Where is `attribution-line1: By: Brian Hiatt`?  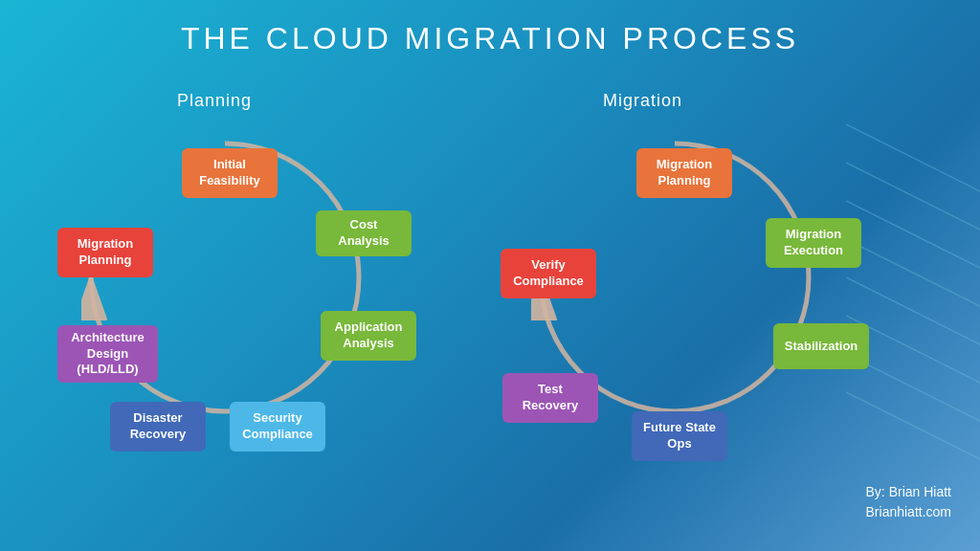
attribution-line1: By: Brian Hiatt is located at coordinates (909, 492).